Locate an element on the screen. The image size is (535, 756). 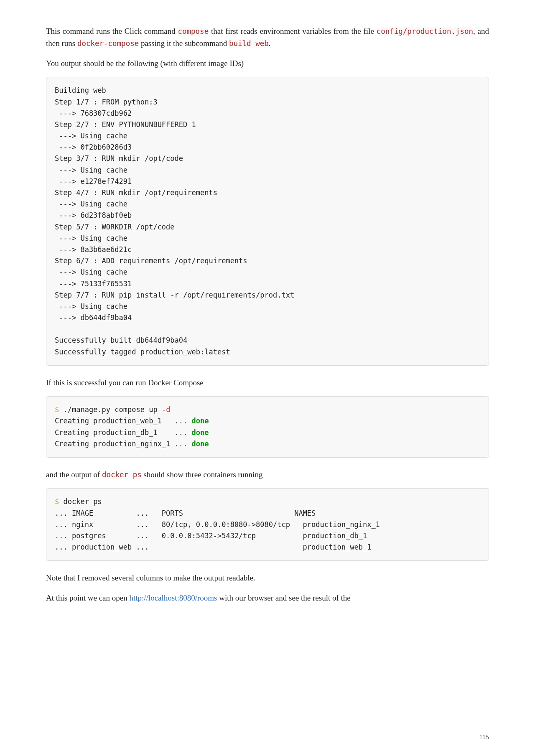
paragraph-2: You output should be the following (with… is located at coordinates (268, 64).